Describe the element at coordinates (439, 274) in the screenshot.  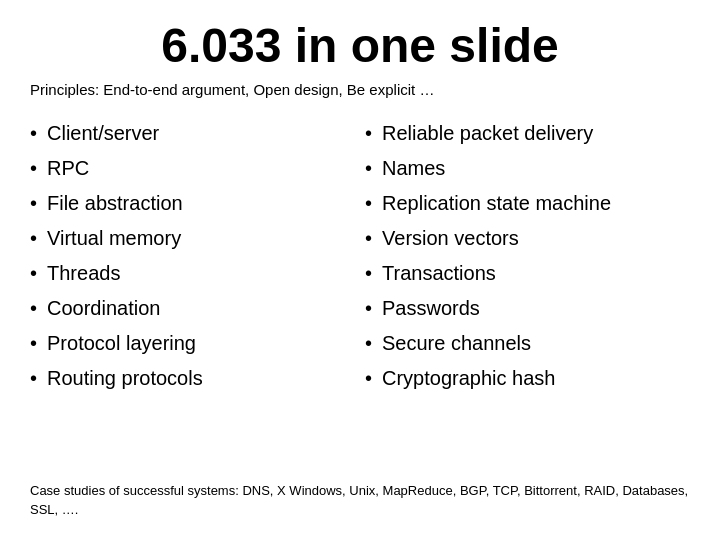
I see `bullet-label: Transactions` at that location.